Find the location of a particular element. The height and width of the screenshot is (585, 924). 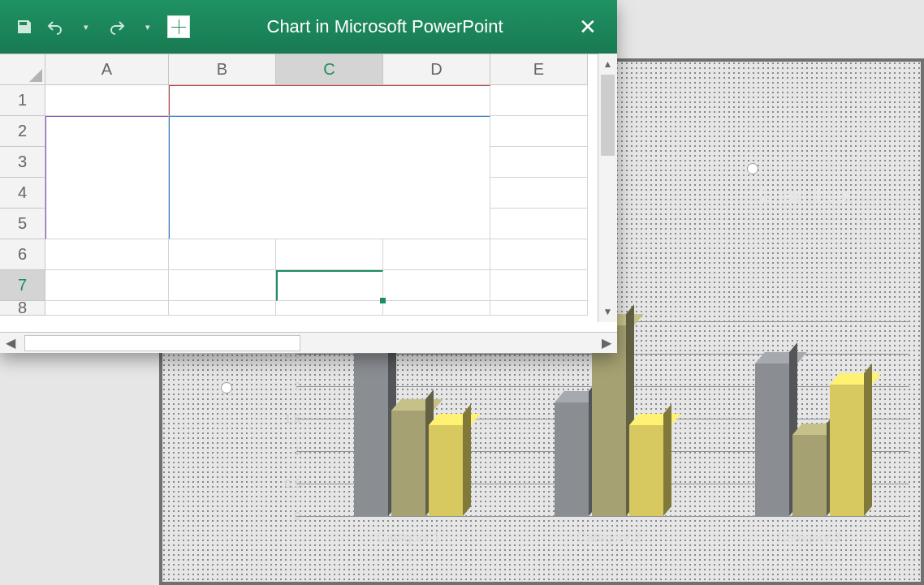

scroll-left-icon: ◀ is located at coordinates (11, 342).